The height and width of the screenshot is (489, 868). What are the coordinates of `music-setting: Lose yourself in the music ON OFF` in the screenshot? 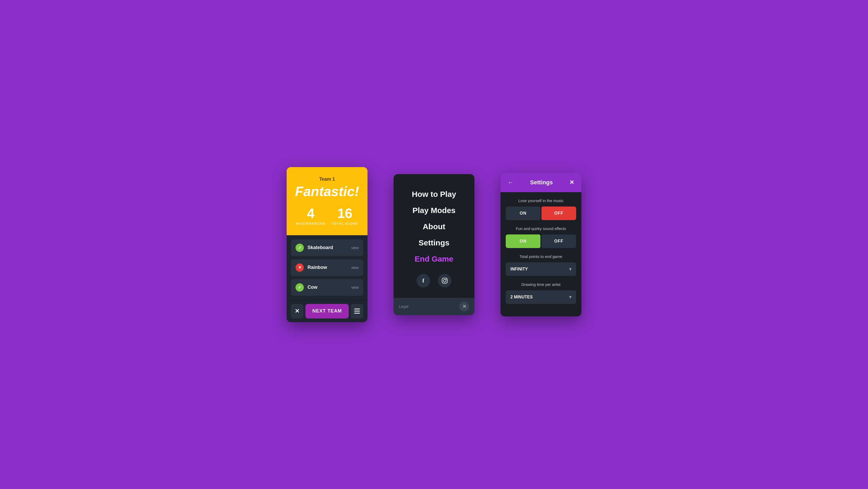 It's located at (541, 209).